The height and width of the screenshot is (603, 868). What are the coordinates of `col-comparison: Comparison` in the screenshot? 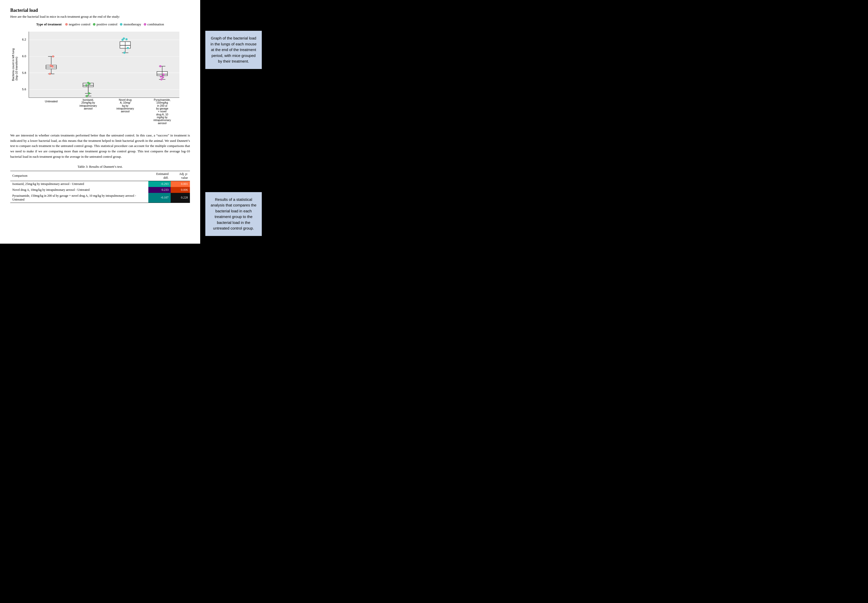 It's located at (79, 176).